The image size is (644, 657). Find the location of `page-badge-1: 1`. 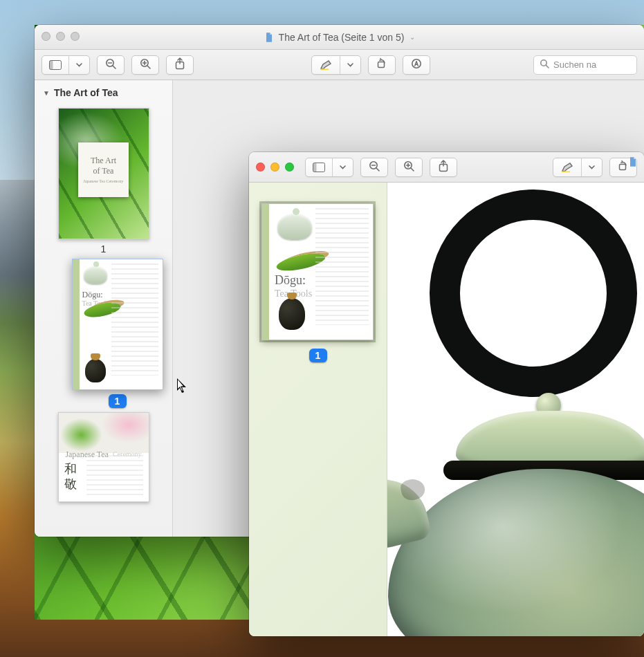

page-badge-1: 1 is located at coordinates (318, 355).